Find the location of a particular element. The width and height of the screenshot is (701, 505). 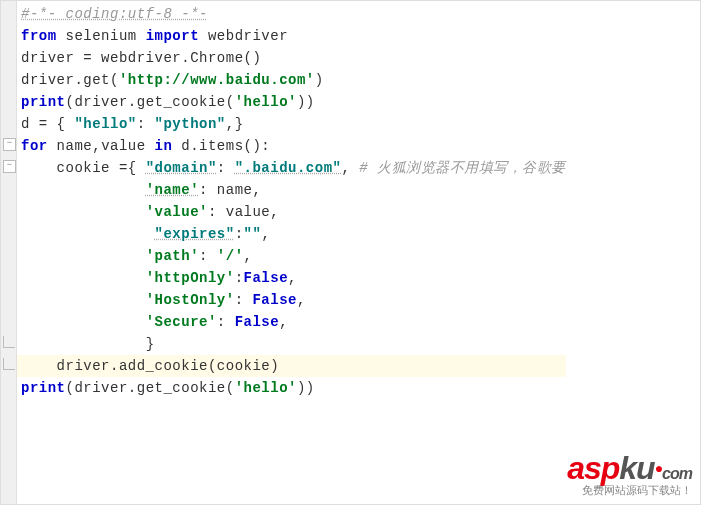

code-line: 'path': '/', is located at coordinates (294, 256).